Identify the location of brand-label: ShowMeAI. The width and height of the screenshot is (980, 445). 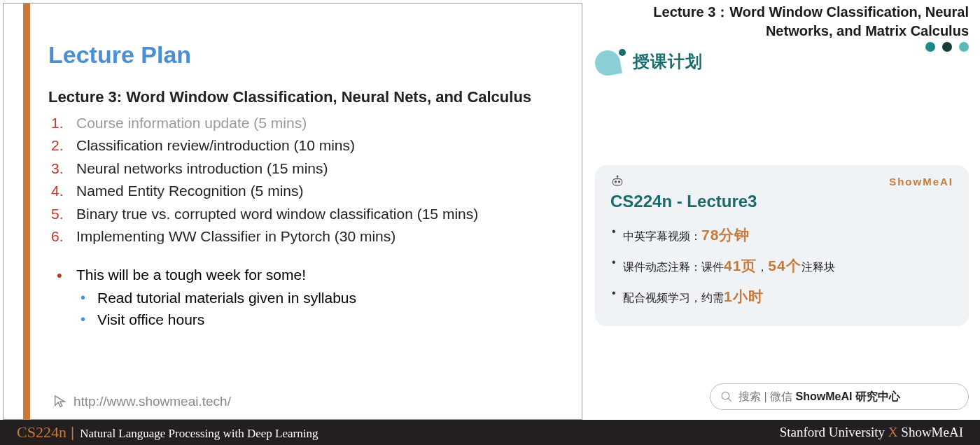
(921, 182).